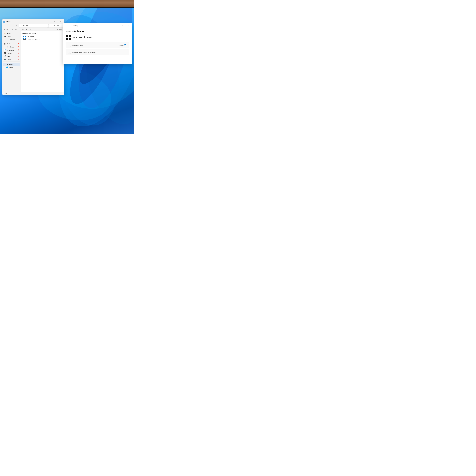  Describe the element at coordinates (33, 22) in the screenshot. I see `file-explorer-titlebar: This PC — □ ✕` at that location.